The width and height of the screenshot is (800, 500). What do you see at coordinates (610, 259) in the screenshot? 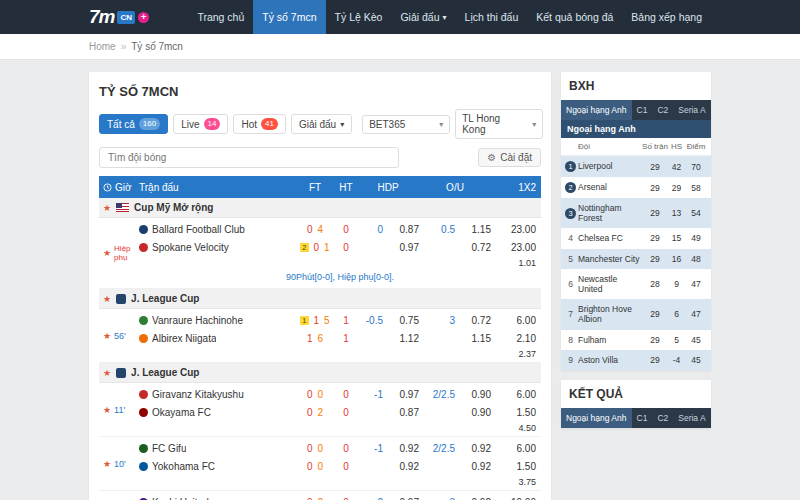
I see `standings-team-name: Manchester City` at bounding box center [610, 259].